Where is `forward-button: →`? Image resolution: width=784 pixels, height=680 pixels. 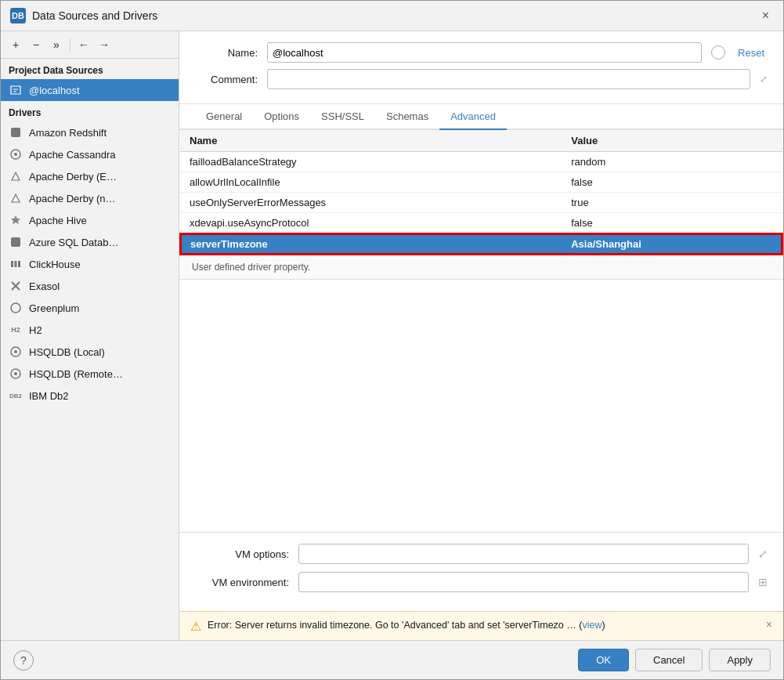 forward-button: → is located at coordinates (104, 45).